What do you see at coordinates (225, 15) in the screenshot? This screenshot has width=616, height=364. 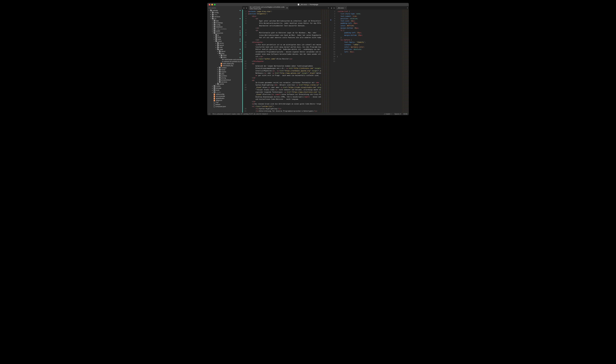 I see `tree-folder: ▶data` at bounding box center [225, 15].